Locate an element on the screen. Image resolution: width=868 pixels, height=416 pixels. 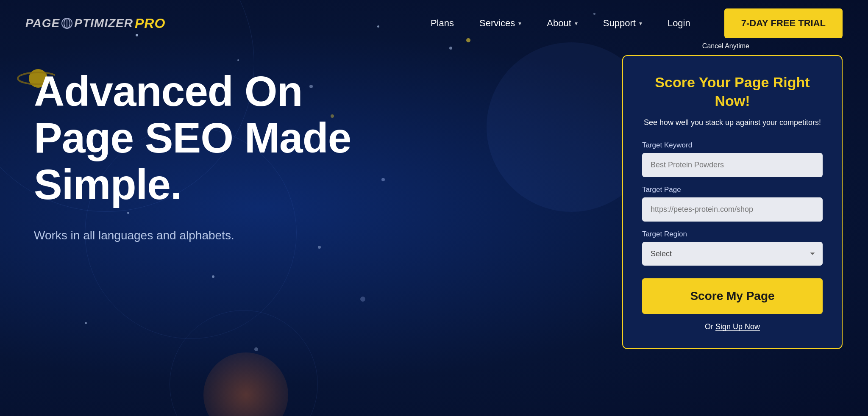
keyword-label: Target Keyword is located at coordinates (732, 145).